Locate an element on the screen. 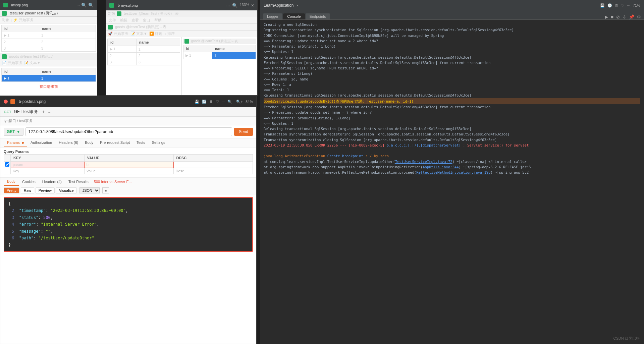 This screenshot has height=344, width=644. bidea-save-btn: 💾 is located at coordinates (602, 5).